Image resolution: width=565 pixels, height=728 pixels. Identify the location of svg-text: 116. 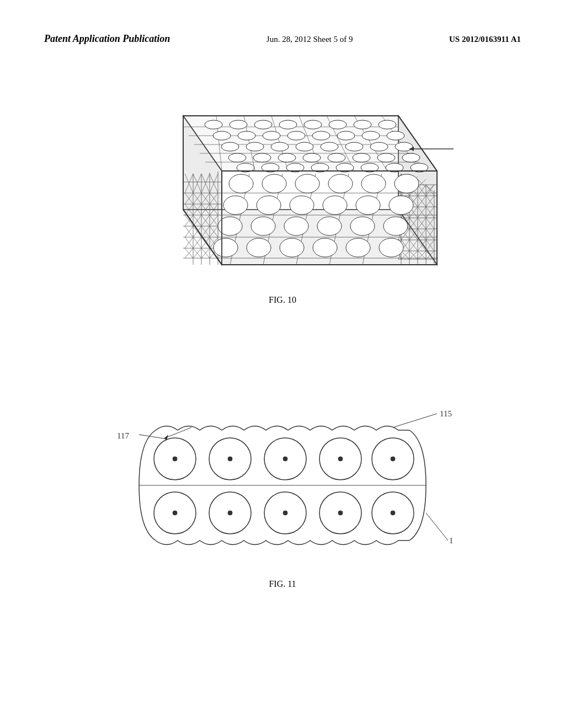
(451, 540).